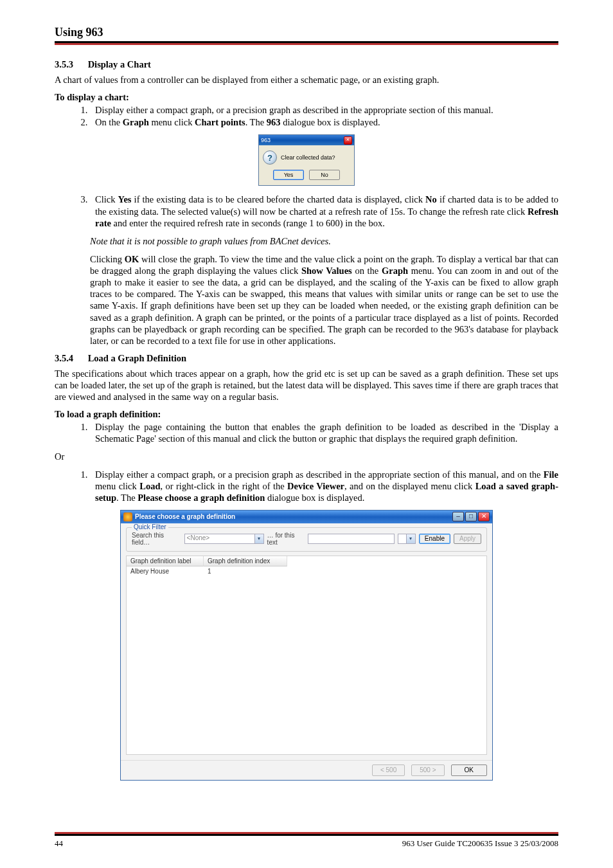 The height and width of the screenshot is (868, 613). Describe the element at coordinates (324, 433) in the screenshot. I see `load-graph-steps-a: Display the page containing the button t…` at that location.